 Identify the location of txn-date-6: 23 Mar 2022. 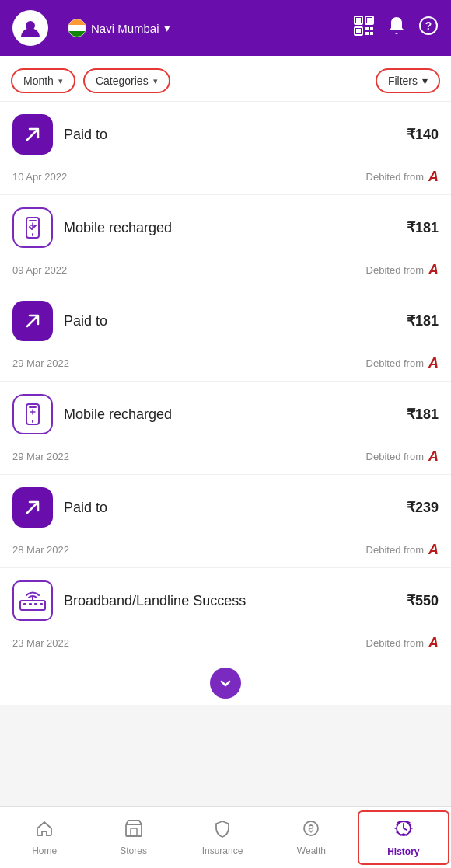
(40, 643).